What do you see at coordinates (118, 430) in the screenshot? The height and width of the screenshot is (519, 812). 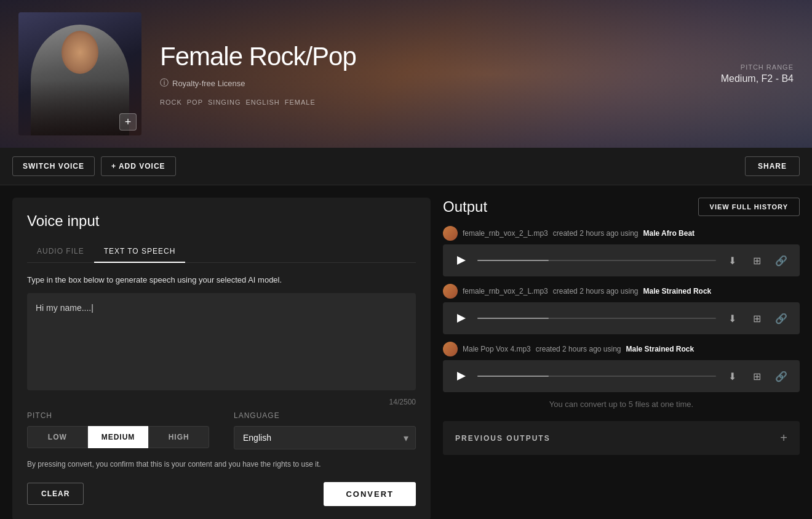 I see `pitch-control: Pitch LOW MEDIUM HIGH` at bounding box center [118, 430].